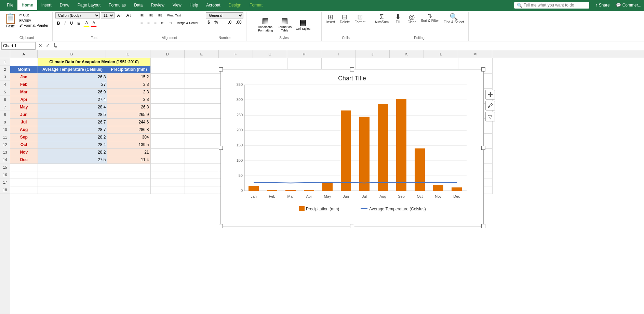 The image size is (644, 314). I want to click on tab-format: Format, so click(256, 5).